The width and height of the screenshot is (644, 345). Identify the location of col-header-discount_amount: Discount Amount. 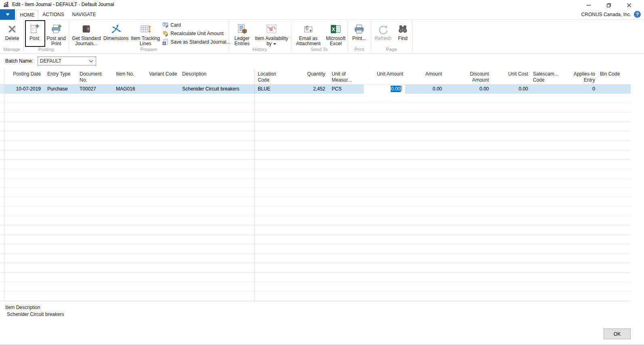
(467, 77).